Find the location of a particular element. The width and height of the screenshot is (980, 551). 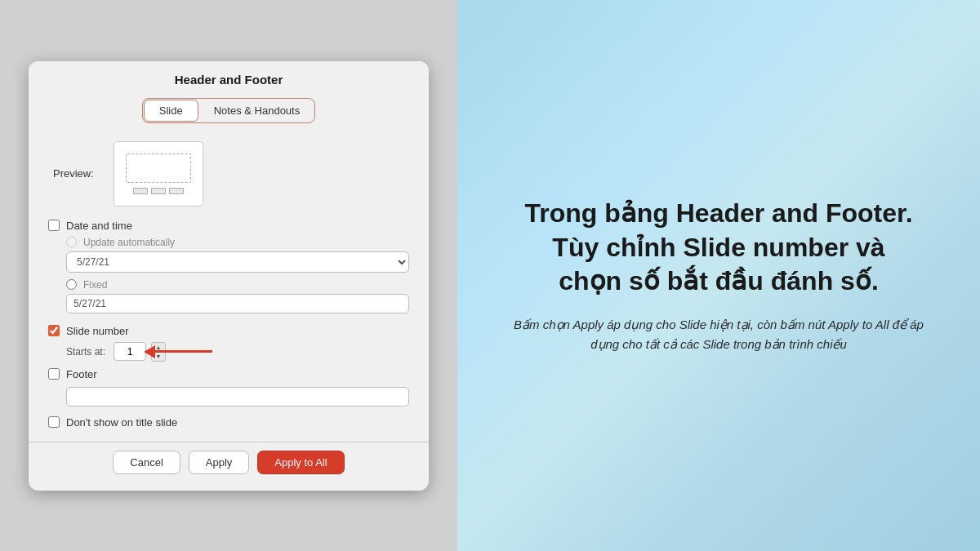

apply-all-button: Apply to All is located at coordinates (301, 462).